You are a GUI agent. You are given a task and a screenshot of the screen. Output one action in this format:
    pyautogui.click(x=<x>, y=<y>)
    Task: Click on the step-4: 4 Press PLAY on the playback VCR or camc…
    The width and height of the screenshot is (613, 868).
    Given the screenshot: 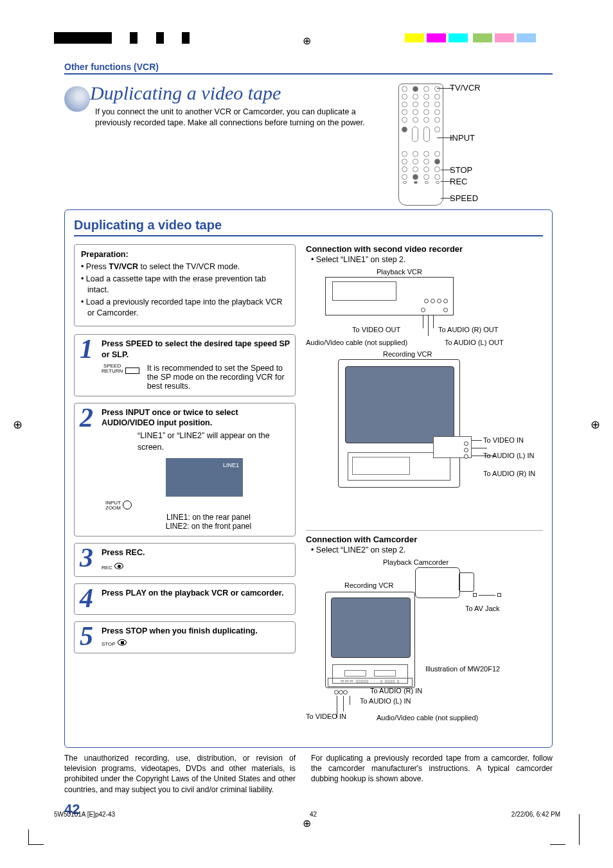 What is the action you would take?
    pyautogui.click(x=185, y=599)
    